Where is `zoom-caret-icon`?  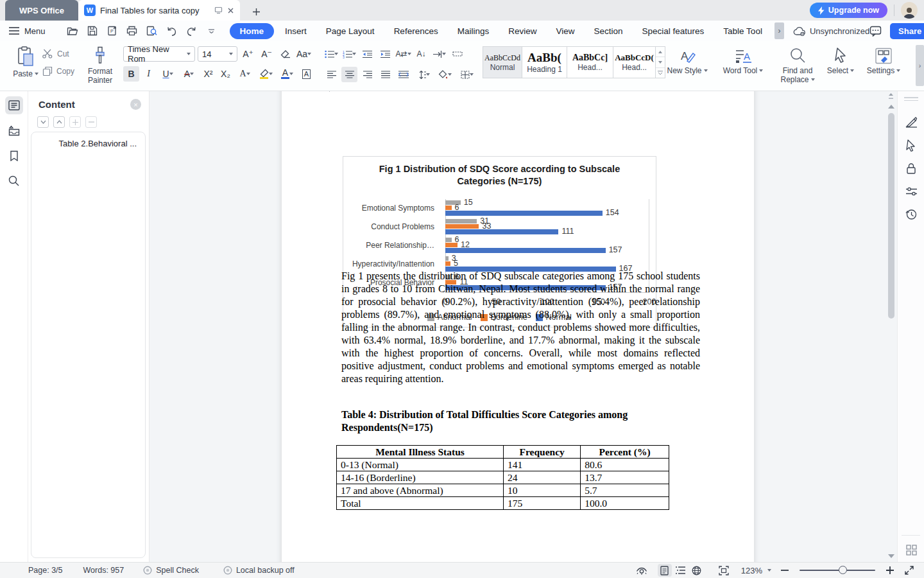 zoom-caret-icon is located at coordinates (769, 570).